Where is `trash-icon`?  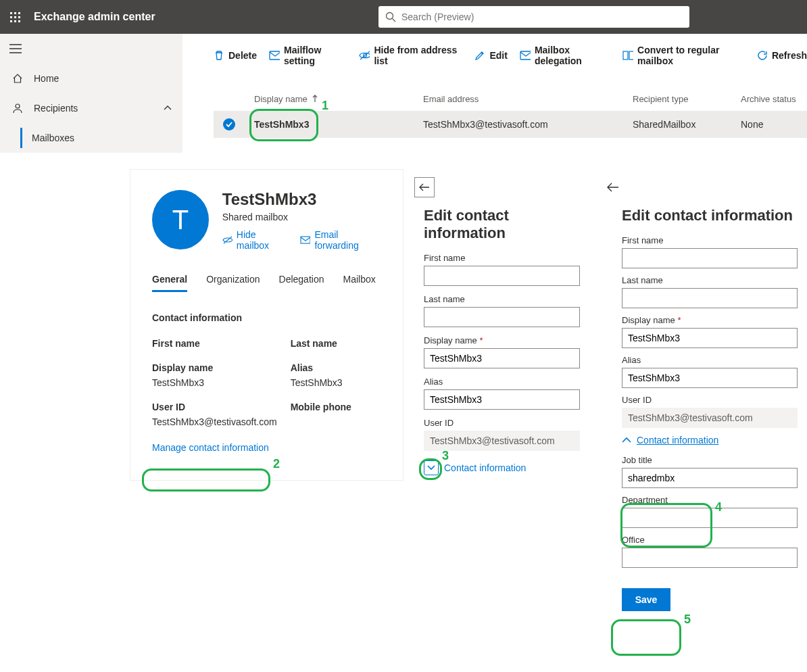
trash-icon is located at coordinates (219, 55).